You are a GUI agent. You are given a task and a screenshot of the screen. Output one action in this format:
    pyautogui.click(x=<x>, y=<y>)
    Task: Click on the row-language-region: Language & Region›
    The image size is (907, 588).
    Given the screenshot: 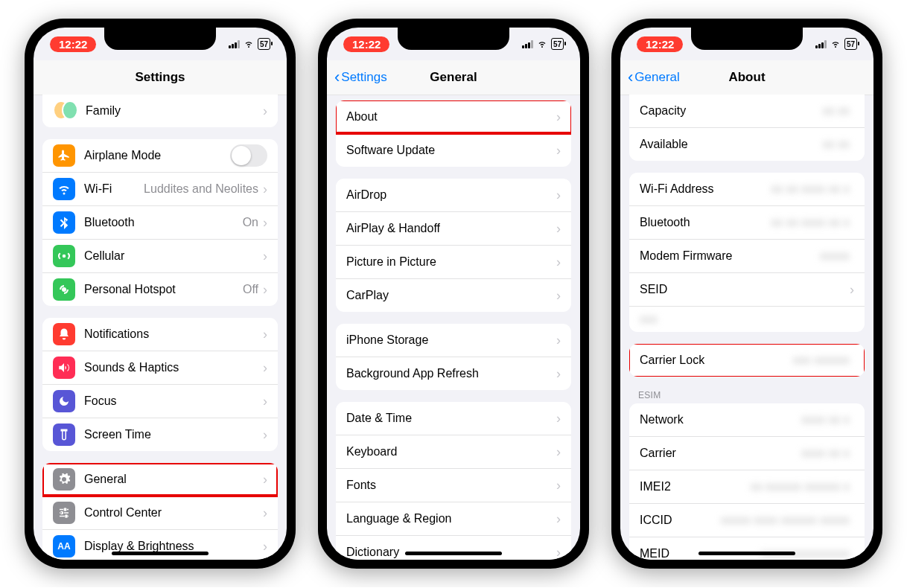 What is the action you would take?
    pyautogui.click(x=454, y=518)
    